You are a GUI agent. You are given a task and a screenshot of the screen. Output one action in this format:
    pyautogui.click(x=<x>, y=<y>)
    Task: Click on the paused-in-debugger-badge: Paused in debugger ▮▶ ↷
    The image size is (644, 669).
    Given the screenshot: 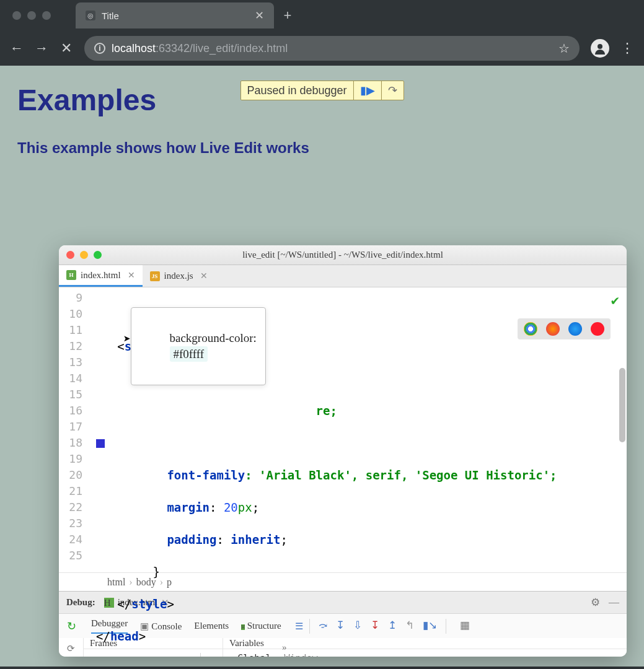 What is the action you would take?
    pyautogui.click(x=322, y=90)
    